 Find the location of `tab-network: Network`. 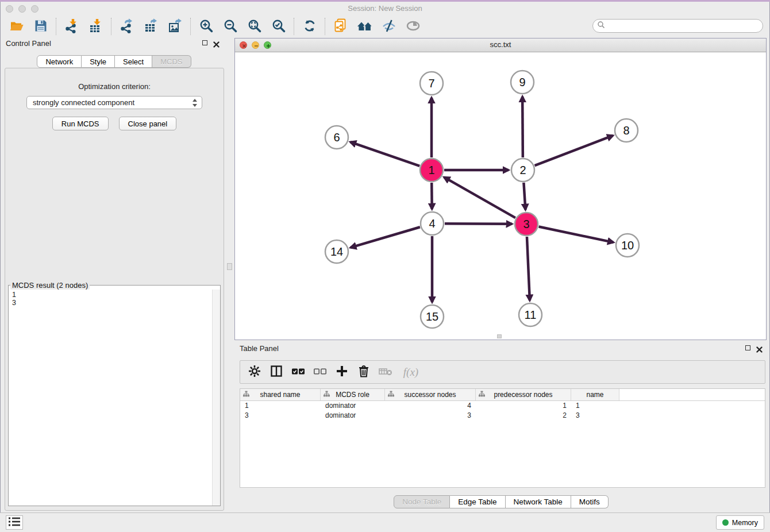

tab-network: Network is located at coordinates (59, 61).